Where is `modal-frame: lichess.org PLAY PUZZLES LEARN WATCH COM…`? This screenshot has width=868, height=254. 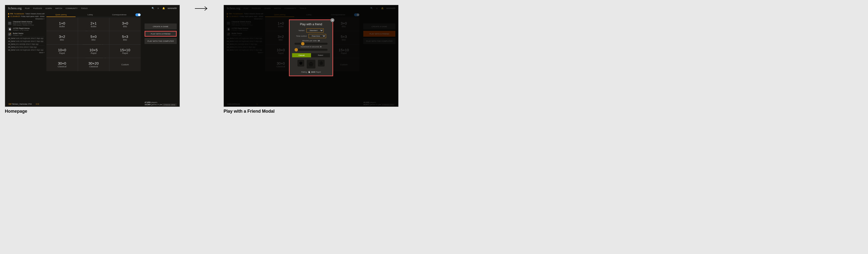
modal-frame: lichess.org PLAY PUZZLES LEARN WATCH COM… is located at coordinates (311, 56).